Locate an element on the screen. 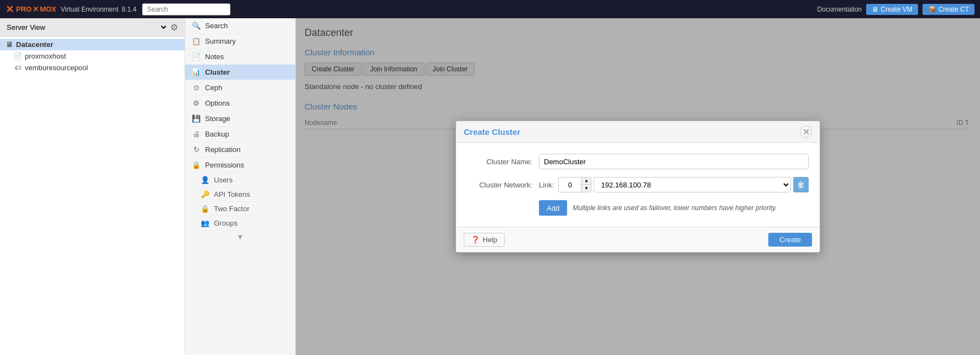 The height and width of the screenshot is (355, 980). logo-mox: MOX is located at coordinates (48, 9).